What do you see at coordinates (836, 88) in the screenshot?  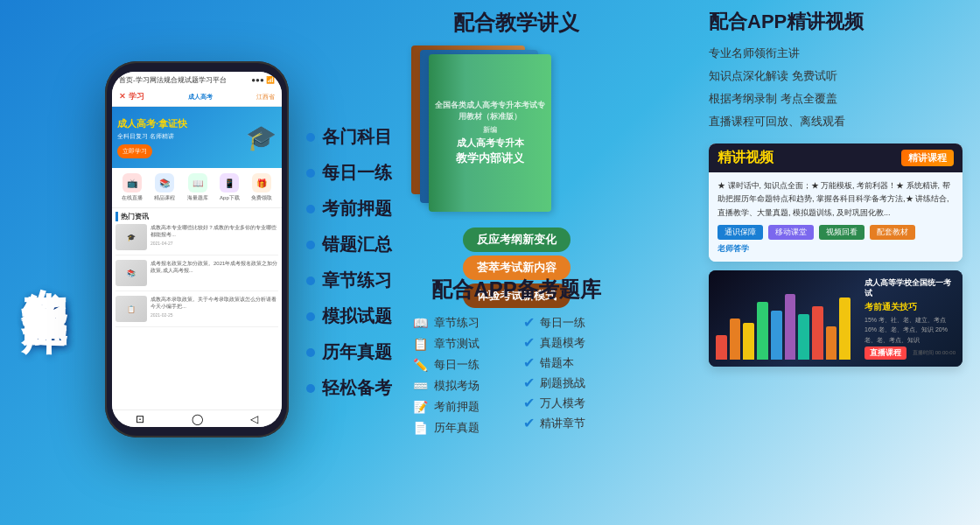 I see `app-features: 专业名师领衔主讲 知识点深化解读 免费试听 根据考纲录制 考点全覆盖 直播课程可…` at bounding box center [836, 88].